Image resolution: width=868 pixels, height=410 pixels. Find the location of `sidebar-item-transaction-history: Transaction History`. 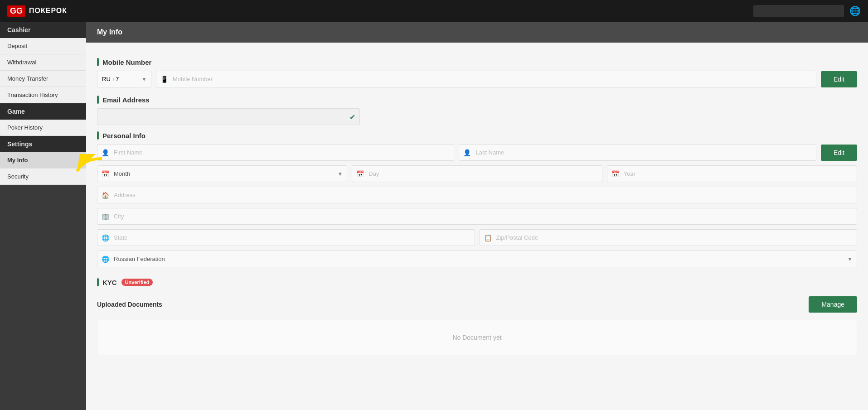

sidebar-item-transaction-history: Transaction History is located at coordinates (43, 95).